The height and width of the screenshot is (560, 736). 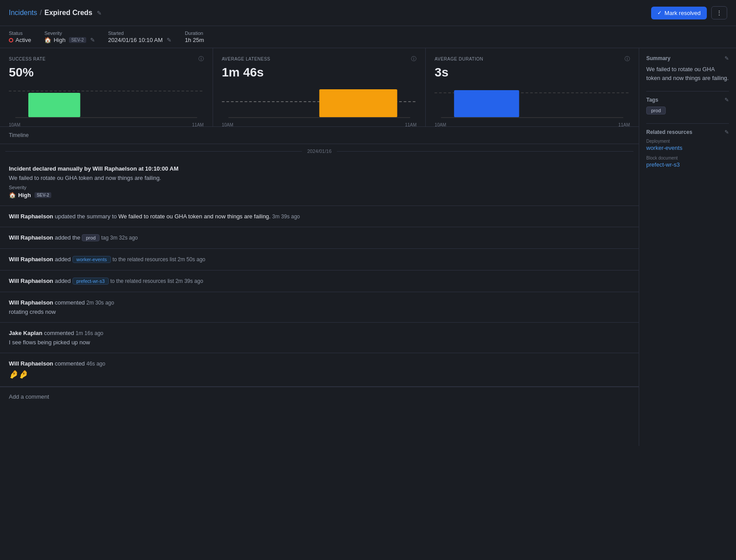 What do you see at coordinates (652, 100) in the screenshot?
I see `sidebar-tags-title: Tags` at bounding box center [652, 100].